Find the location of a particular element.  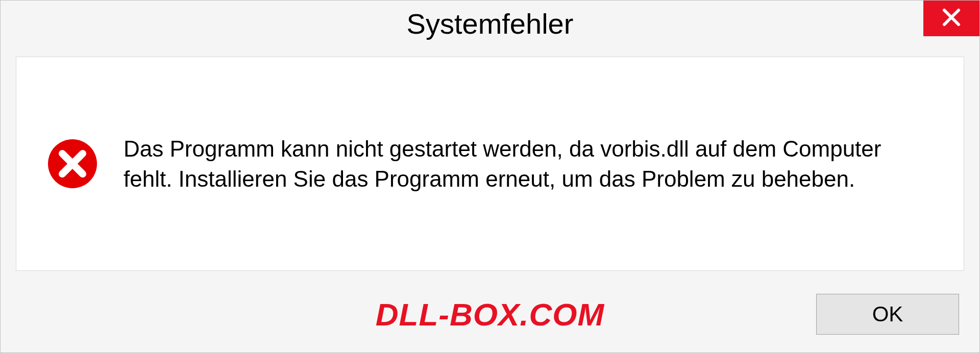

ok-button: OK is located at coordinates (888, 314).